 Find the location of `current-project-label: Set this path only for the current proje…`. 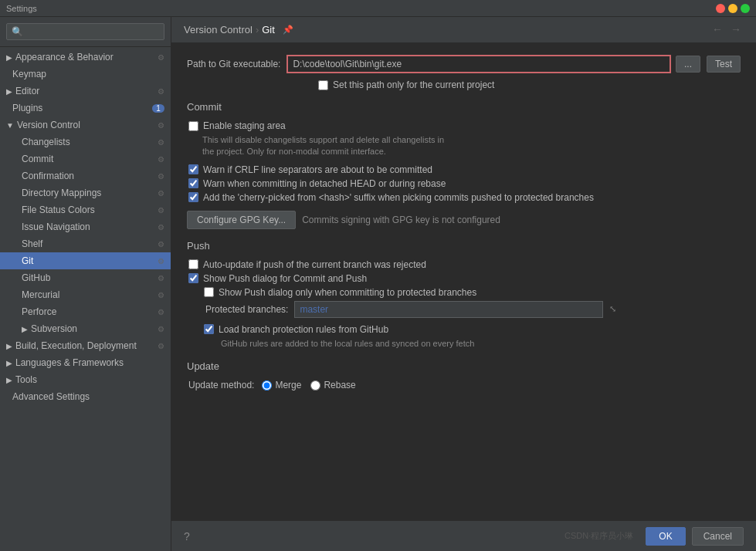

current-project-label: Set this path only for the current proje… is located at coordinates (414, 85).